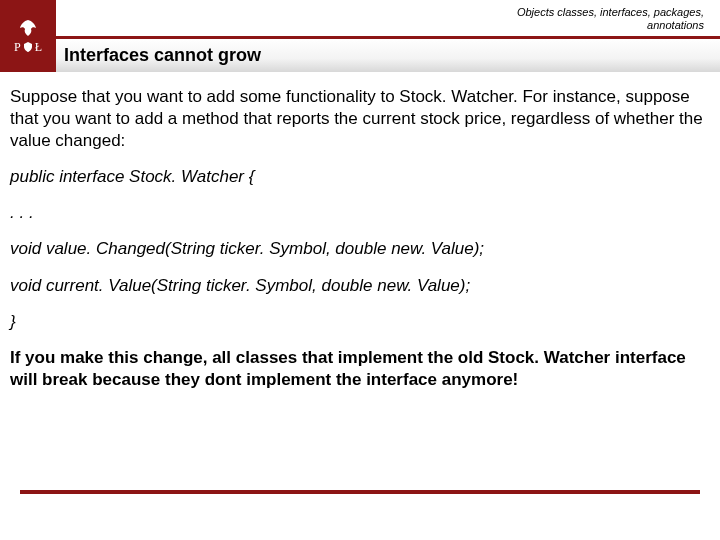 The height and width of the screenshot is (540, 720). Describe the element at coordinates (360, 286) in the screenshot. I see `code-line-4: void current. Value(String ticker. Symbo…` at that location.